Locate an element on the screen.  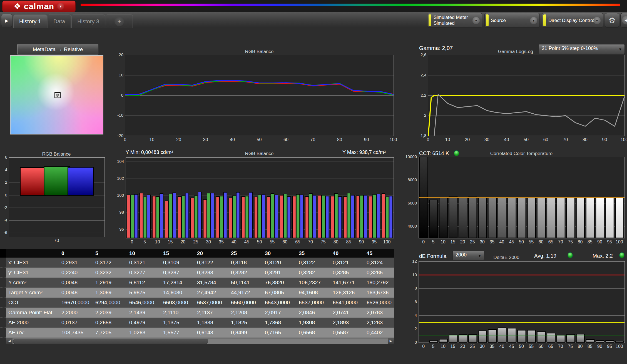
table-row: CCT16670,00006294,00006546,00006603,0000… is located at coordinates (197, 303).